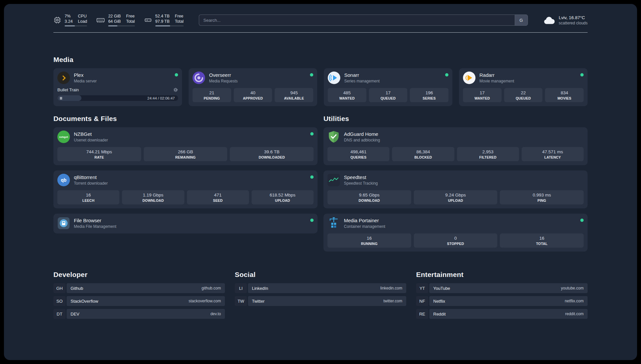 Image resolution: width=641 pixels, height=364 pixels. I want to click on bookmark-domain: twitter.com, so click(393, 301).